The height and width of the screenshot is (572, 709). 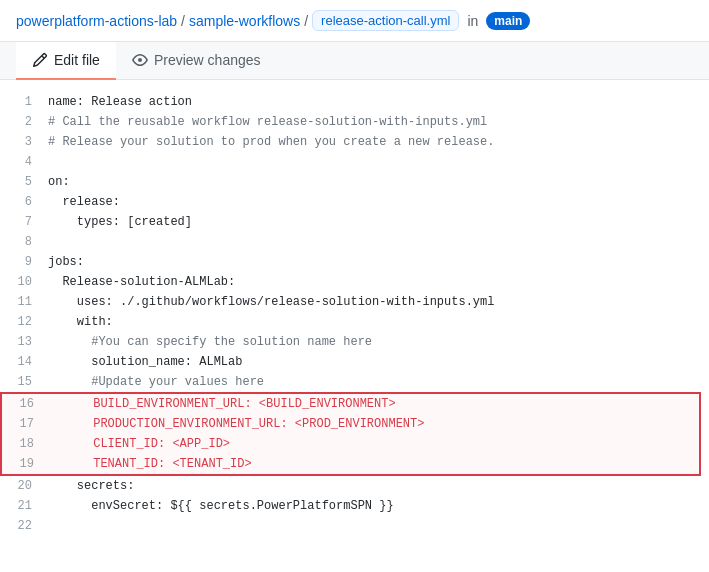 I want to click on code-line: 6 release:, so click(x=354, y=202).